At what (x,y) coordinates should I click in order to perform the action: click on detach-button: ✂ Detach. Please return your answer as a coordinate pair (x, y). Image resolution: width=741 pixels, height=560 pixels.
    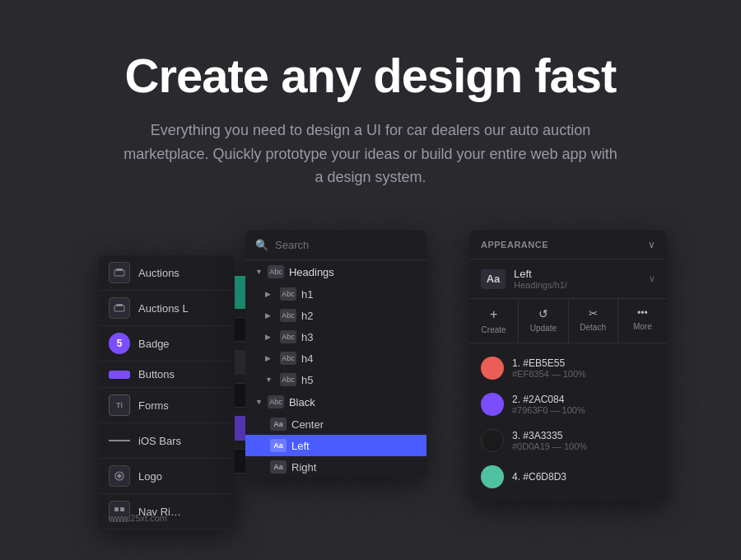
    Looking at the image, I should click on (594, 321).